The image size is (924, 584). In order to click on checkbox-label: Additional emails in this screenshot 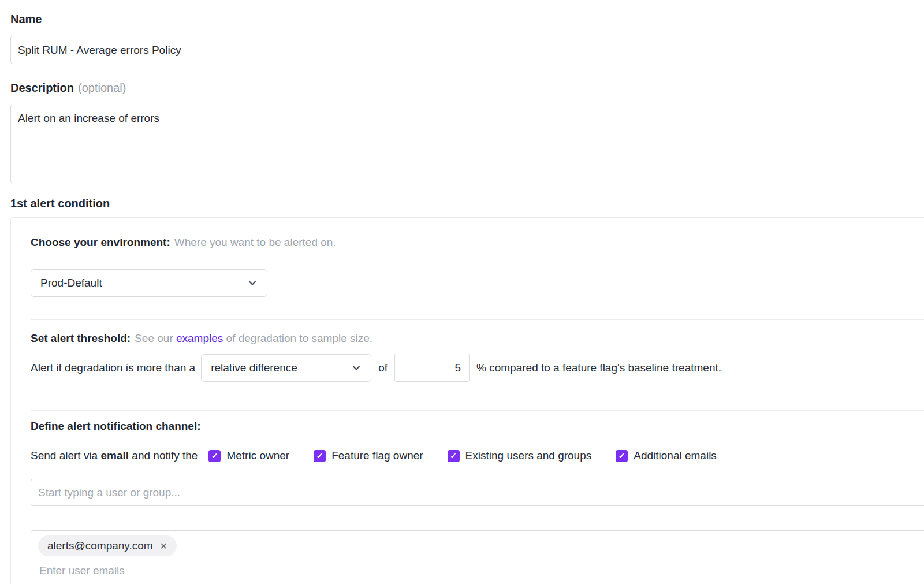, I will do `click(675, 456)`.